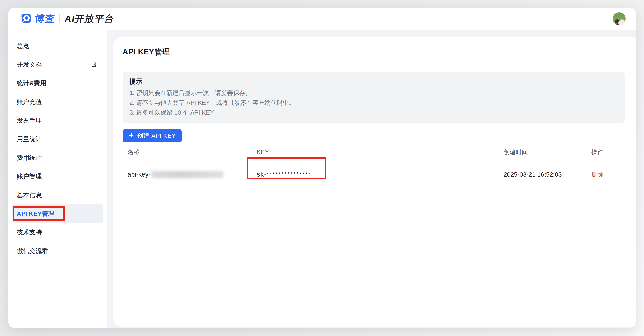  Describe the element at coordinates (29, 158) in the screenshot. I see `sidebar-item-label: 费用统计` at that location.